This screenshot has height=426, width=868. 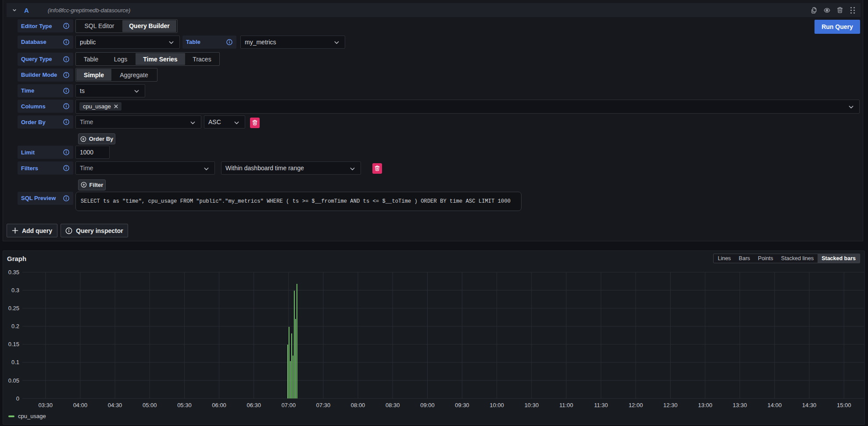 I want to click on svg-text: 04:30, so click(x=115, y=405).